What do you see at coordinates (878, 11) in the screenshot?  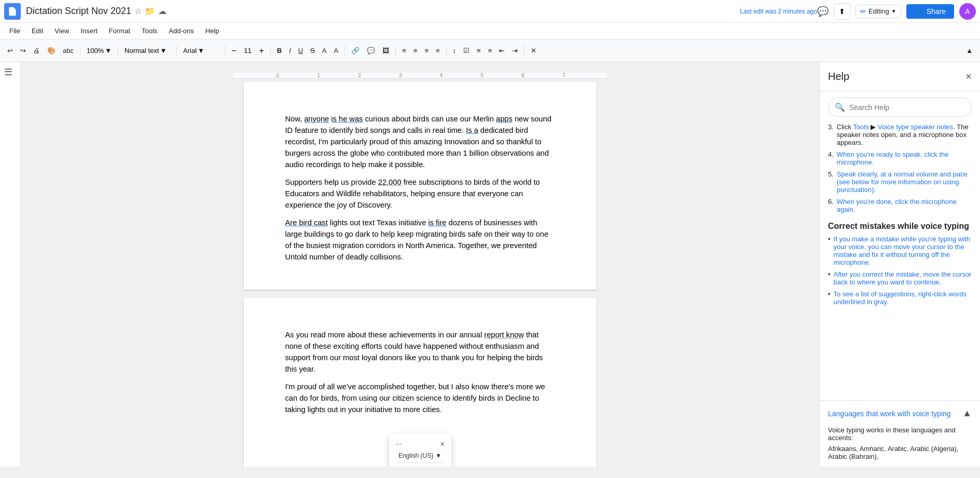 I see `editing-dropdown: ✏ Editing ▼` at bounding box center [878, 11].